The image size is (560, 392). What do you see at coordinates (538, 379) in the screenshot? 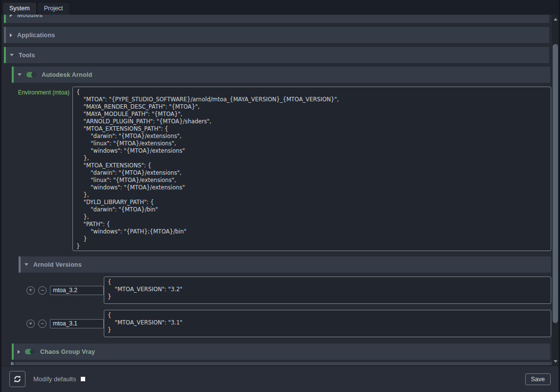
I see `save-button: Save` at bounding box center [538, 379].